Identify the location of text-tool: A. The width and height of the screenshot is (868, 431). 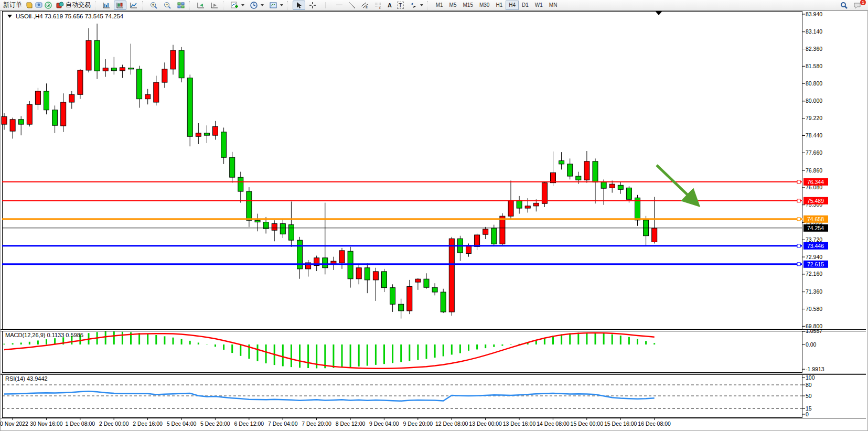
(390, 5).